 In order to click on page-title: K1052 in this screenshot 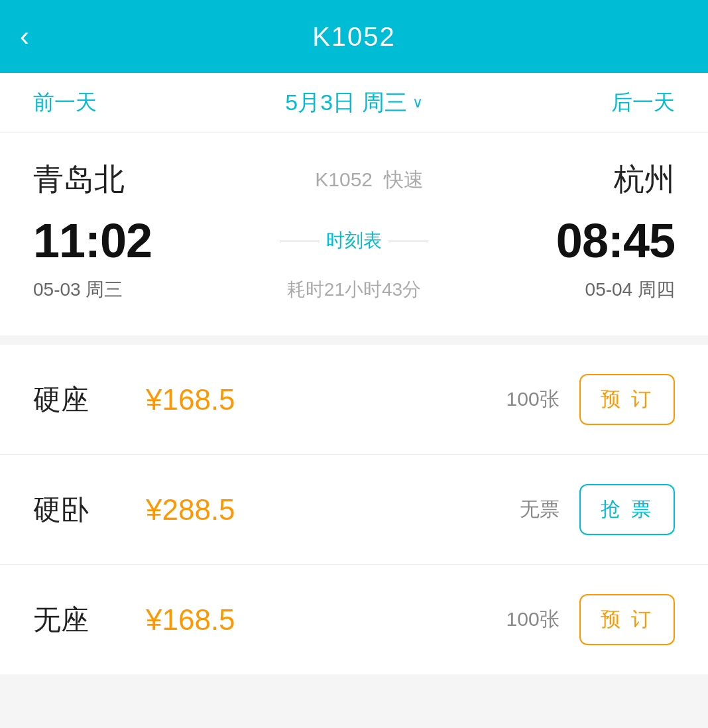, I will do `click(354, 37)`.